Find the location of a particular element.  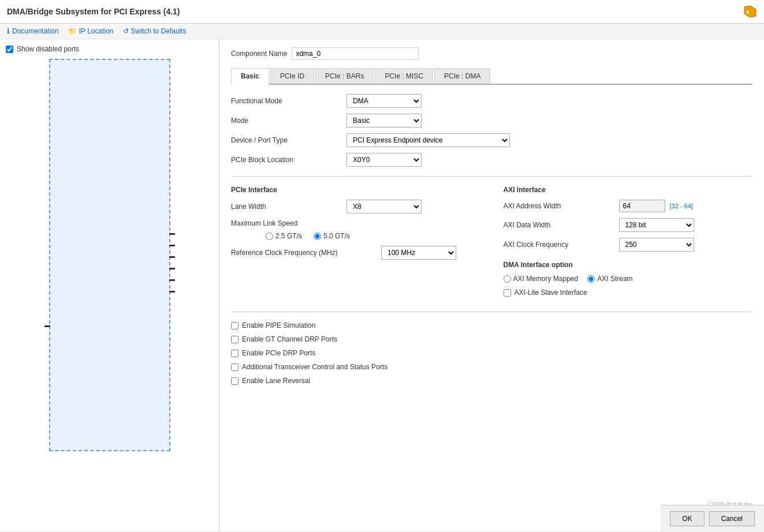

axi-data-width-label: AXI Data Width is located at coordinates (561, 225).